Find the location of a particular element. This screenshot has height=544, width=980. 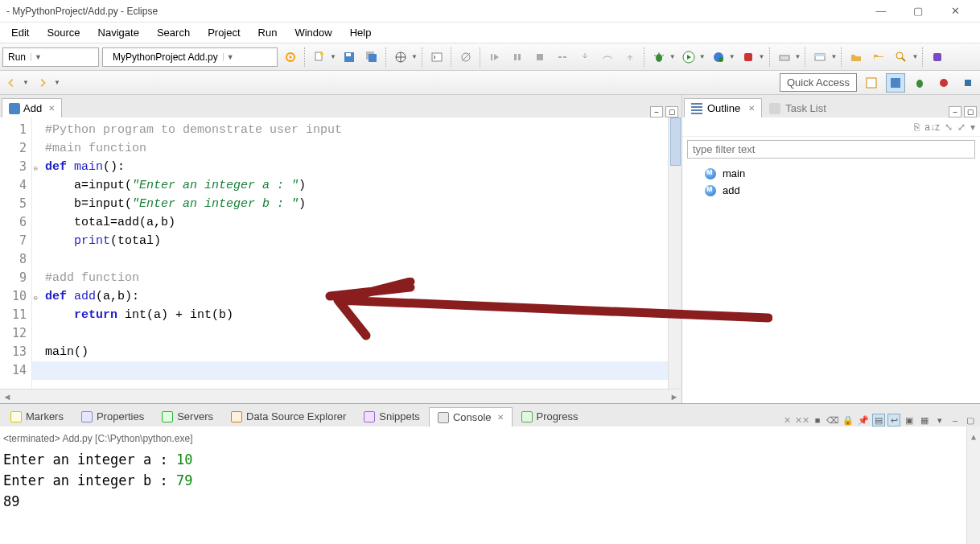

scroll-left-arrow: ◄ is located at coordinates (7, 397).